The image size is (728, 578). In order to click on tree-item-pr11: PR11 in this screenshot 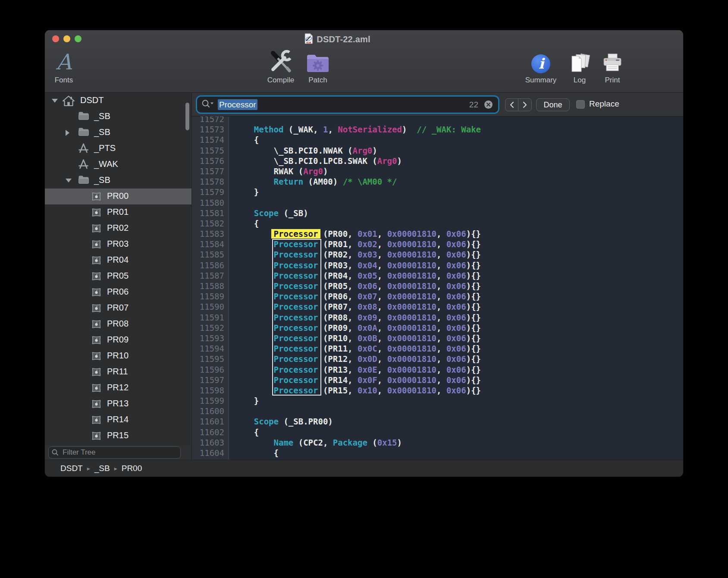, I will do `click(118, 372)`.